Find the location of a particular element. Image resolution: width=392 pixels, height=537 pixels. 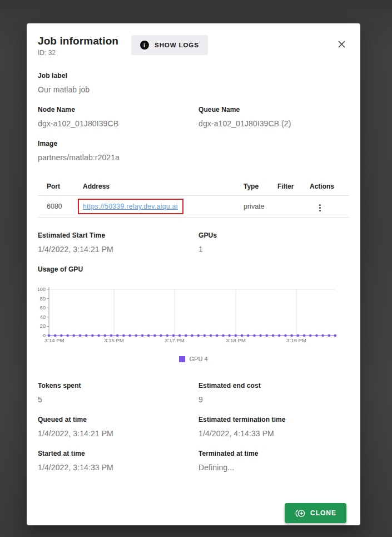

svg-text: 3:14 PM is located at coordinates (54, 341).